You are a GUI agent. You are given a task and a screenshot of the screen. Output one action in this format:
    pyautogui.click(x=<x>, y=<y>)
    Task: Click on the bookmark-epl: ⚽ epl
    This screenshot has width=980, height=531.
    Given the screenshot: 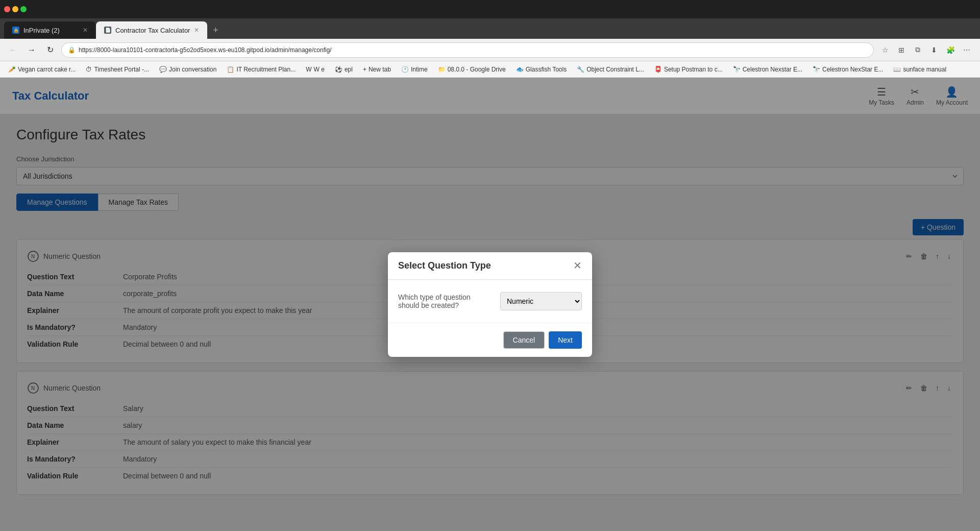 What is the action you would take?
    pyautogui.click(x=344, y=69)
    